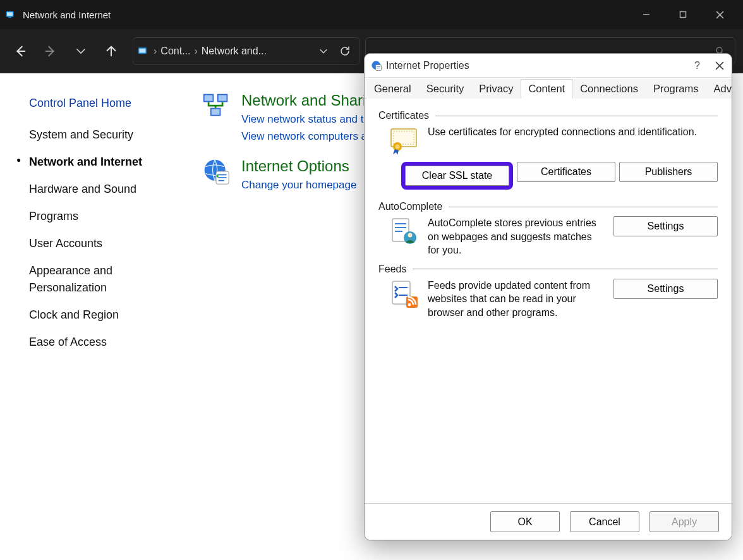 Image resolution: width=743 pixels, height=560 pixels. I want to click on certificate-icon, so click(404, 140).